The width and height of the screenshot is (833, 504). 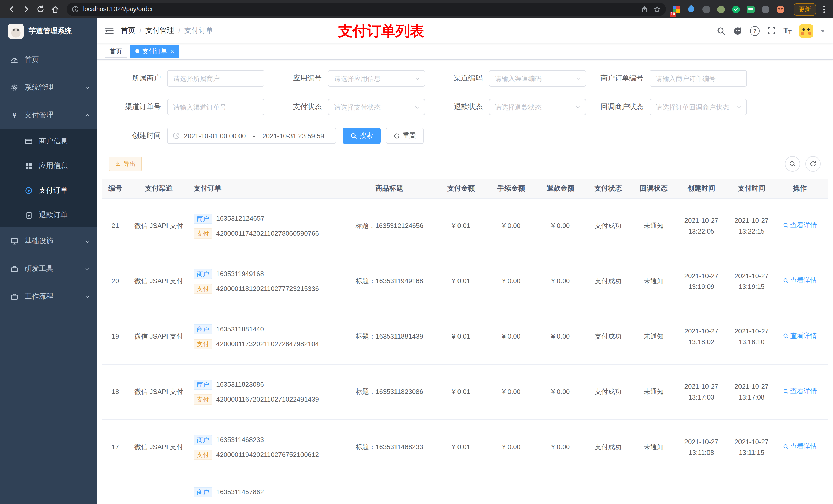 What do you see at coordinates (14, 115) in the screenshot?
I see `yen-icon: ¥` at bounding box center [14, 115].